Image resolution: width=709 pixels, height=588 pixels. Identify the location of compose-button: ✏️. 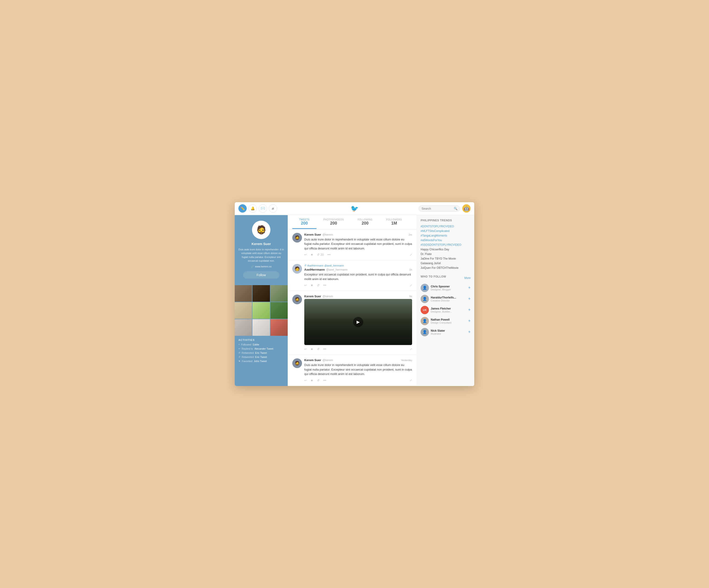
(242, 209).